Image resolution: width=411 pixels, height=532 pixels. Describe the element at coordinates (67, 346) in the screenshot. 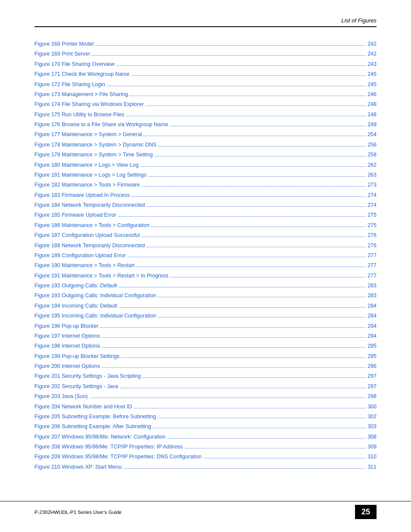

I see `figure-label: Figure 198 Internet Options` at that location.